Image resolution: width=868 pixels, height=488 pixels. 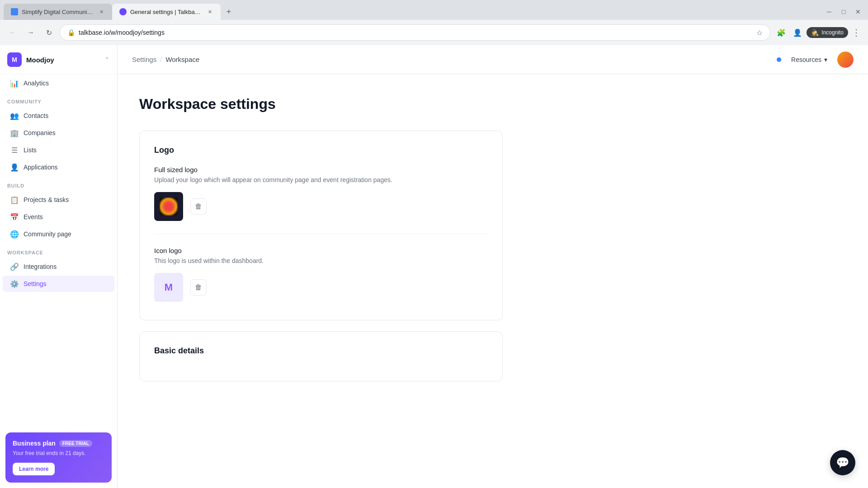 I want to click on sidebar-lists-label: Lists, so click(x=30, y=150).